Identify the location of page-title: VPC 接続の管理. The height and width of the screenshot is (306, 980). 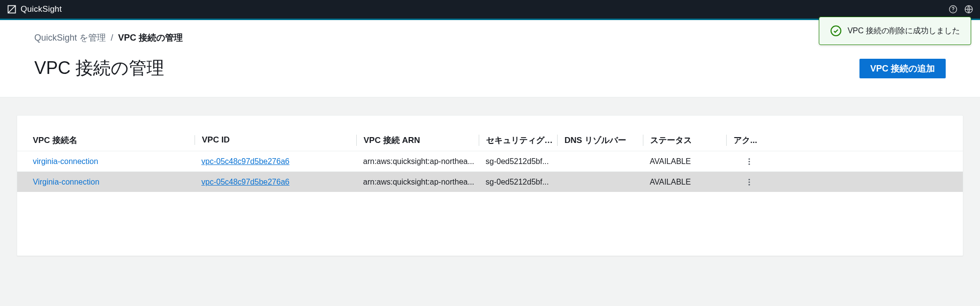
(99, 69).